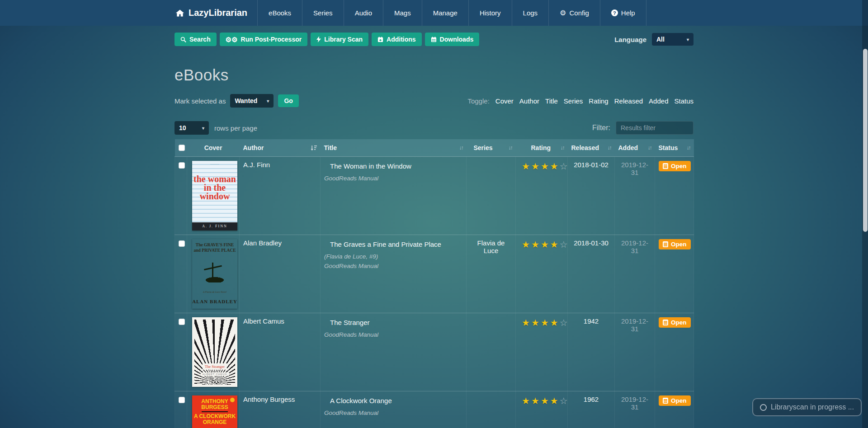 This screenshot has height=428, width=868. I want to click on author-link: Alan Bradley, so click(262, 243).